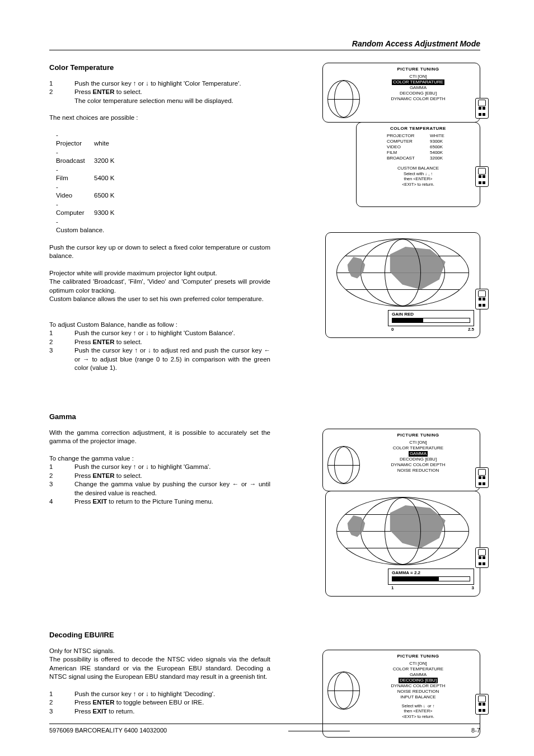 Image resolution: width=534 pixels, height=756 pixels. What do you see at coordinates (160, 68) in the screenshot?
I see `heading-color-temp: Color Temperature` at bounding box center [160, 68].